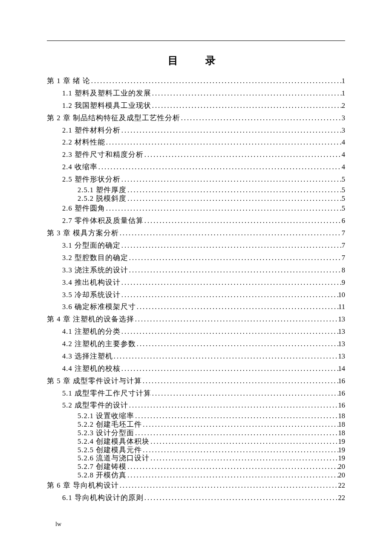 The height and width of the screenshot is (555, 392). I want to click on toc-entry-label: 4.4 注塑机的校核, so click(91, 369).